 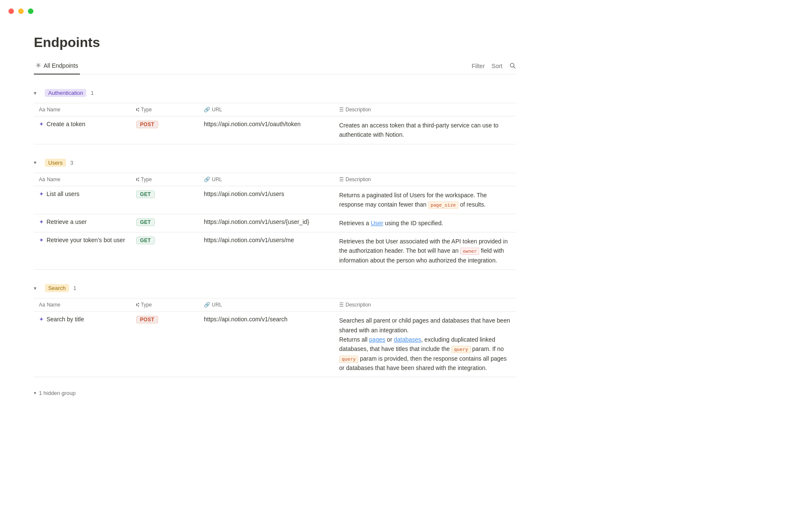 I want to click on maximize-button, so click(x=30, y=11).